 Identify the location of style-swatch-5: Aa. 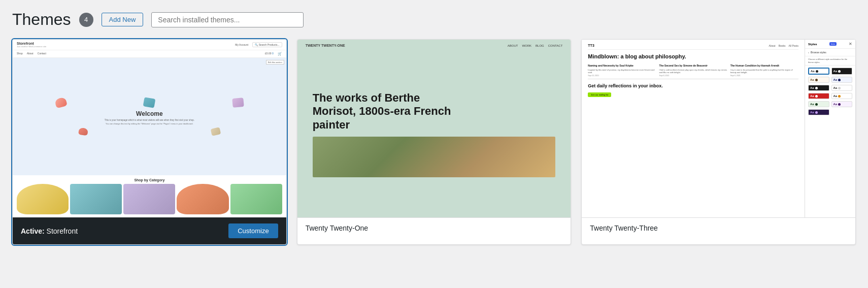
(819, 88).